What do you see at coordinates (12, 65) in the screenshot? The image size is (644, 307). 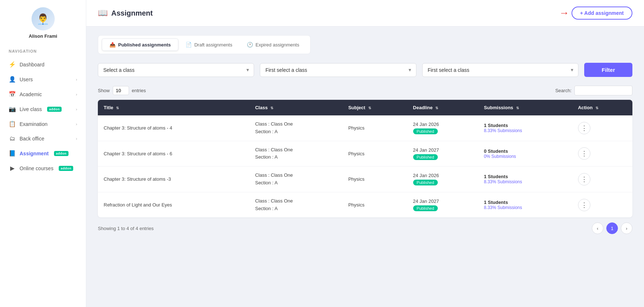 I see `dashboard-icon: ⚡` at bounding box center [12, 65].